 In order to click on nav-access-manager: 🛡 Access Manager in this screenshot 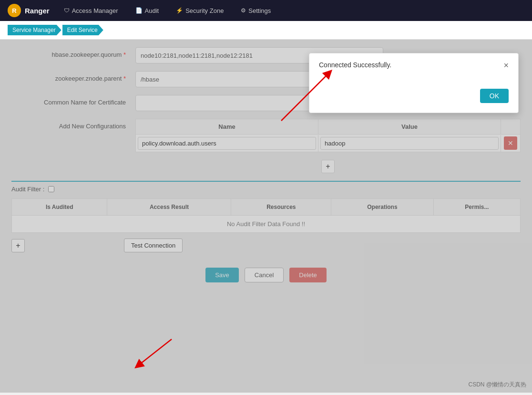, I will do `click(91, 10)`.